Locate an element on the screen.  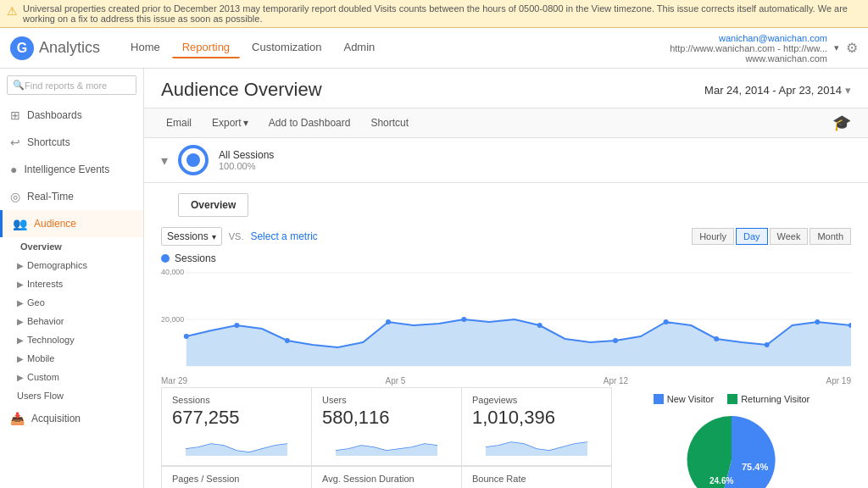
stat-avg-duration: Avg. Session Duration 00:01:10 is located at coordinates (387, 477).